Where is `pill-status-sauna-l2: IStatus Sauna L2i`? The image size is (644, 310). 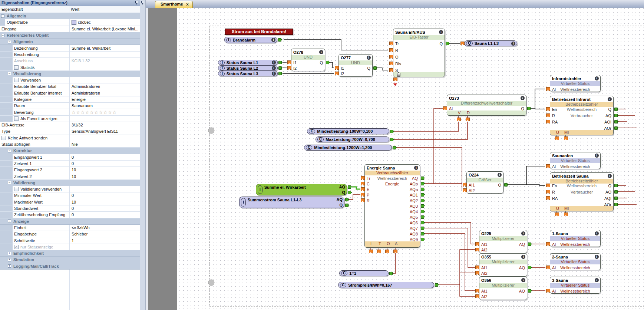
pill-status-sauna-l2: IStatus Sauna L2i is located at coordinates (248, 68).